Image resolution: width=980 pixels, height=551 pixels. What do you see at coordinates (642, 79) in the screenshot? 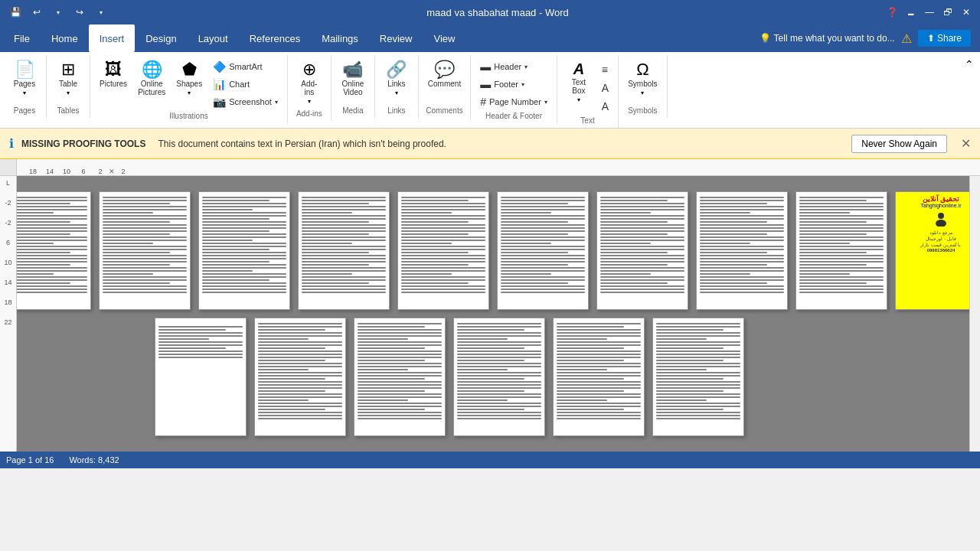
I see `symbols-button: Ω Symbols ▾` at bounding box center [642, 79].